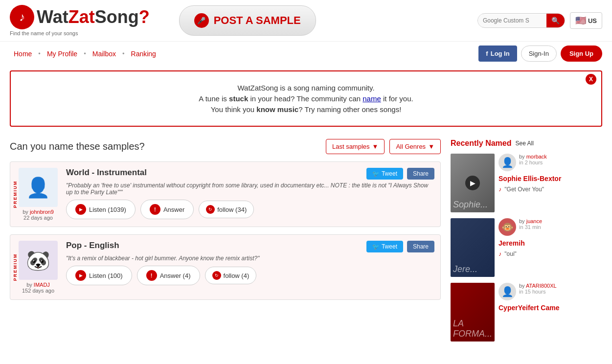  What do you see at coordinates (225, 267) in the screenshot?
I see `card-top-2: 🐼 by IMADJ 152 days ago Pop - English 🐦` at bounding box center [225, 267].